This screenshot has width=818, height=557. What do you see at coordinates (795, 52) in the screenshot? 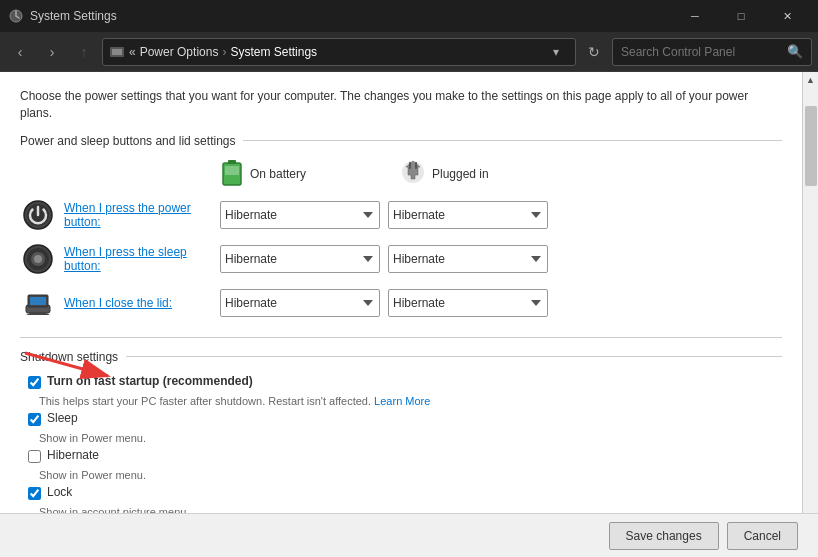
I see `search-icon: 🔍` at bounding box center [795, 52].